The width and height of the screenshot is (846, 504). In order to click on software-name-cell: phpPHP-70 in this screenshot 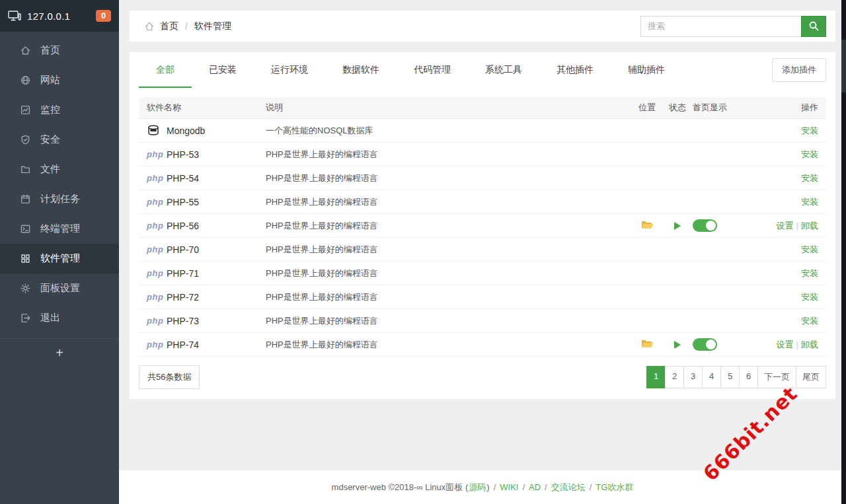, I will do `click(206, 250)`.